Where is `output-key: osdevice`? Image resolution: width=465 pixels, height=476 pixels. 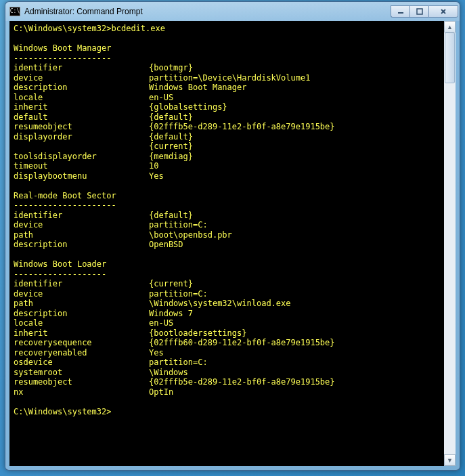 output-key: osdevice is located at coordinates (81, 363).